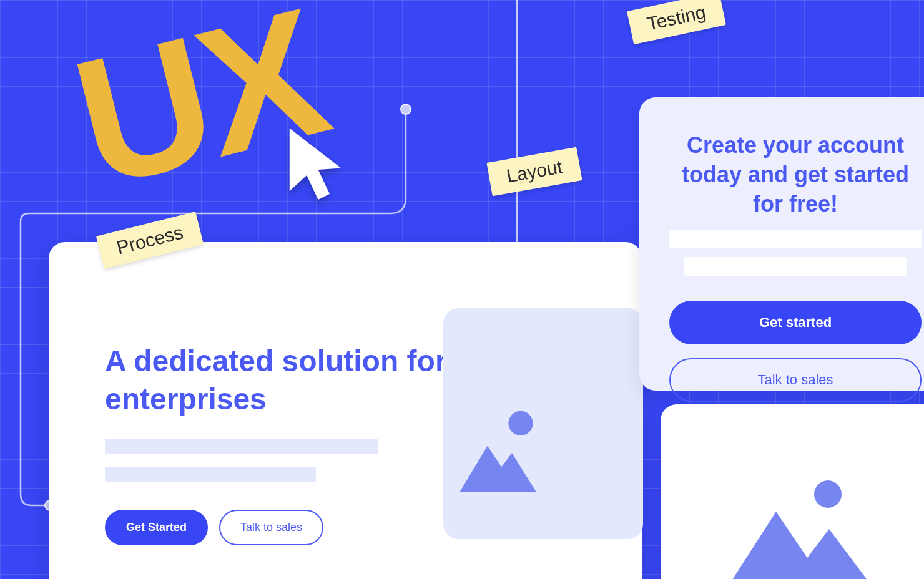  What do you see at coordinates (795, 380) in the screenshot?
I see `signup-talk-to-sales-button: Talk to sales` at bounding box center [795, 380].